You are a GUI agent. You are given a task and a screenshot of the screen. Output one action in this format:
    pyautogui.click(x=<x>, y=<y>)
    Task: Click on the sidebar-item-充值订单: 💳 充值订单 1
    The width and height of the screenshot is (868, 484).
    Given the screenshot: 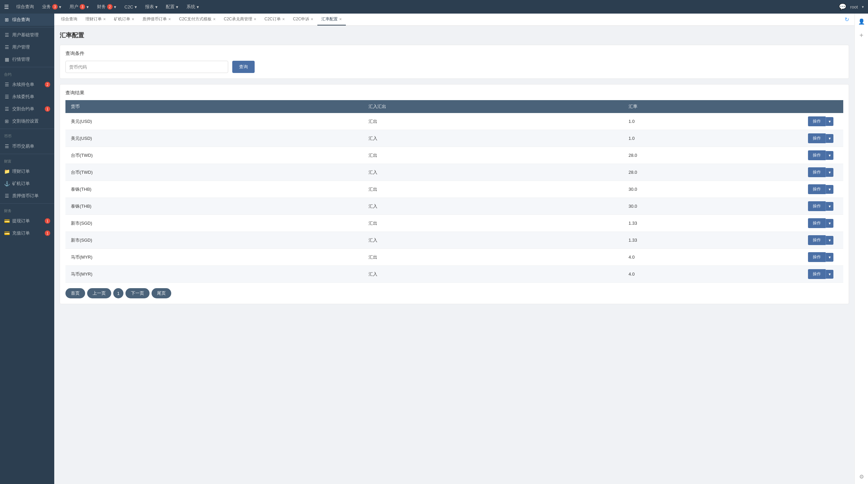 What is the action you would take?
    pyautogui.click(x=27, y=233)
    